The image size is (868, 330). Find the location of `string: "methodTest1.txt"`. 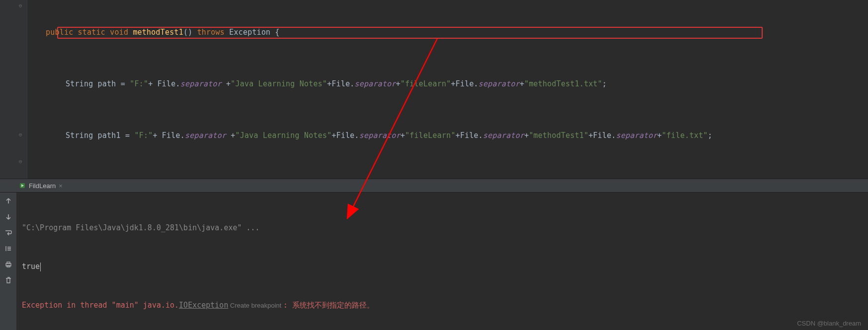

string: "methodTest1.txt" is located at coordinates (563, 84).